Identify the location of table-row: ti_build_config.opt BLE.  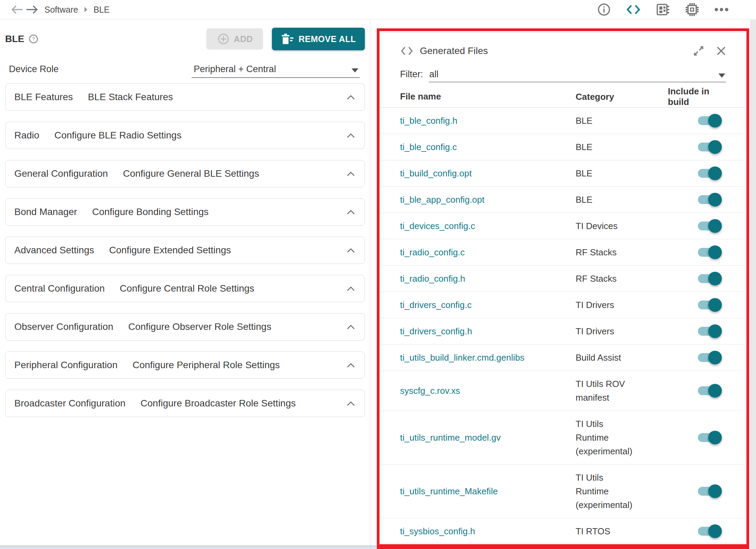
(563, 174).